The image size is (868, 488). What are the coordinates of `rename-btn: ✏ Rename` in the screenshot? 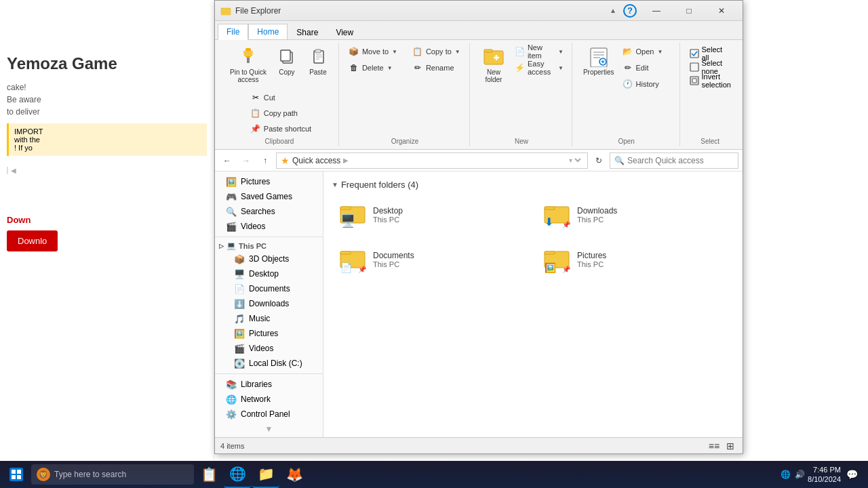 It's located at (437, 68).